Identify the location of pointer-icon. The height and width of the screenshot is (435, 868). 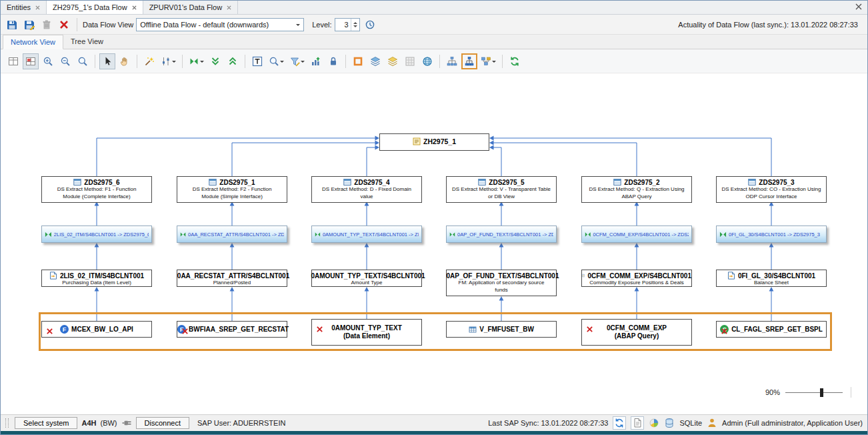
(107, 61).